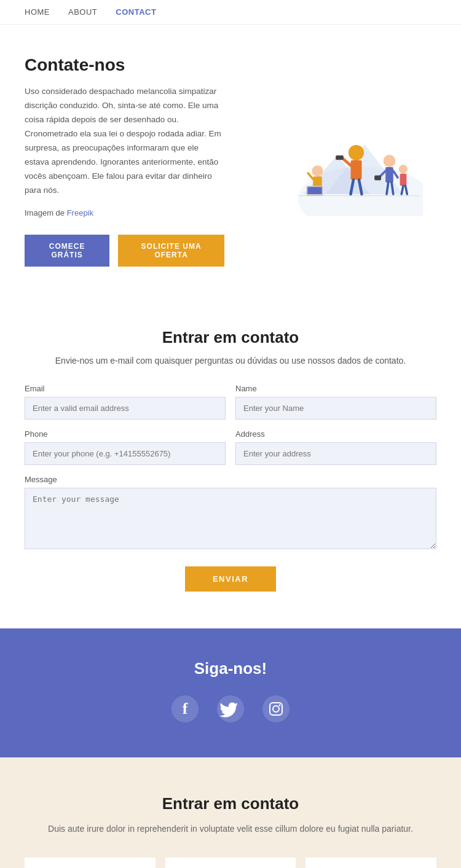  Describe the element at coordinates (336, 447) in the screenshot. I see `address-field-group: Address` at that location.